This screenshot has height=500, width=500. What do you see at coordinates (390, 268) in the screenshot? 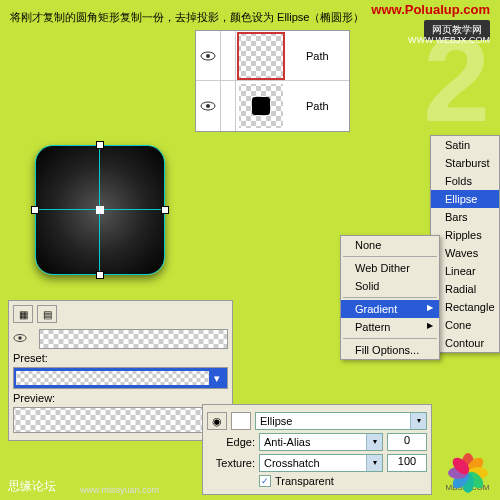
I see `menu-item-webdither: Web Dither` at bounding box center [390, 268].